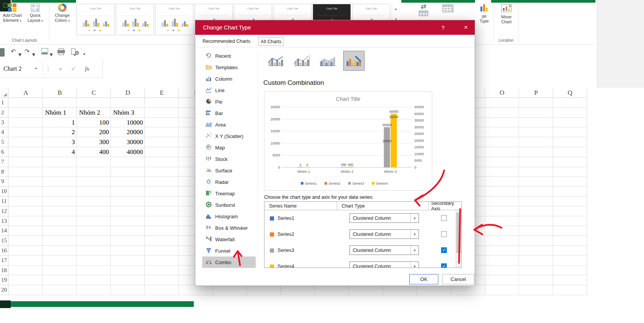 The height and width of the screenshot is (323, 644). I want to click on row-header-5: 5, so click(4, 142).